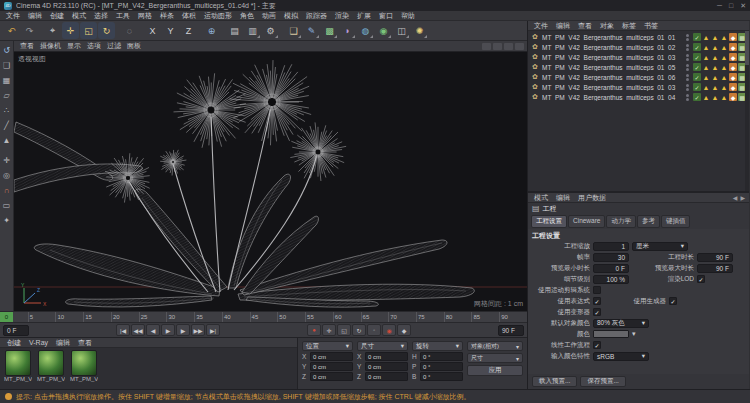 The image size is (750, 403). Describe the element at coordinates (123, 330) in the screenshot. I see `goto-start-icon: |◀` at that location.